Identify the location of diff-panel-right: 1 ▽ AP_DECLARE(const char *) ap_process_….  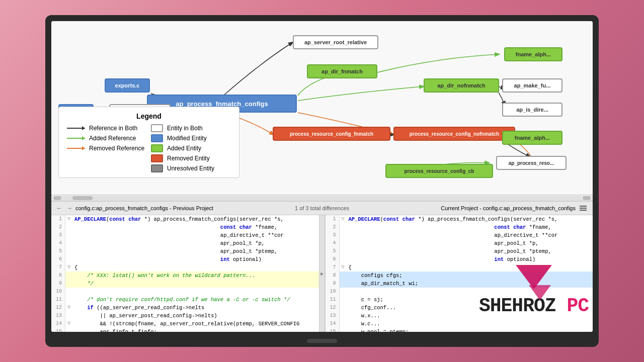
(459, 274).